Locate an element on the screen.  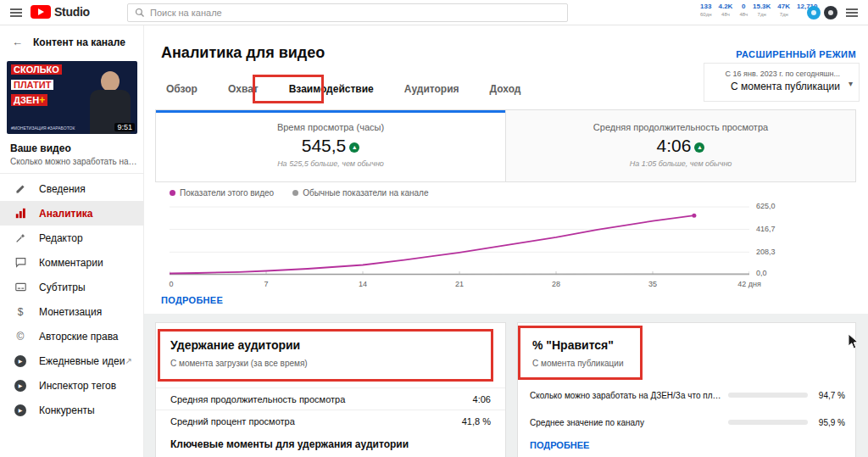
metric-note: На 1:05 больше, чем обычно is located at coordinates (681, 164).